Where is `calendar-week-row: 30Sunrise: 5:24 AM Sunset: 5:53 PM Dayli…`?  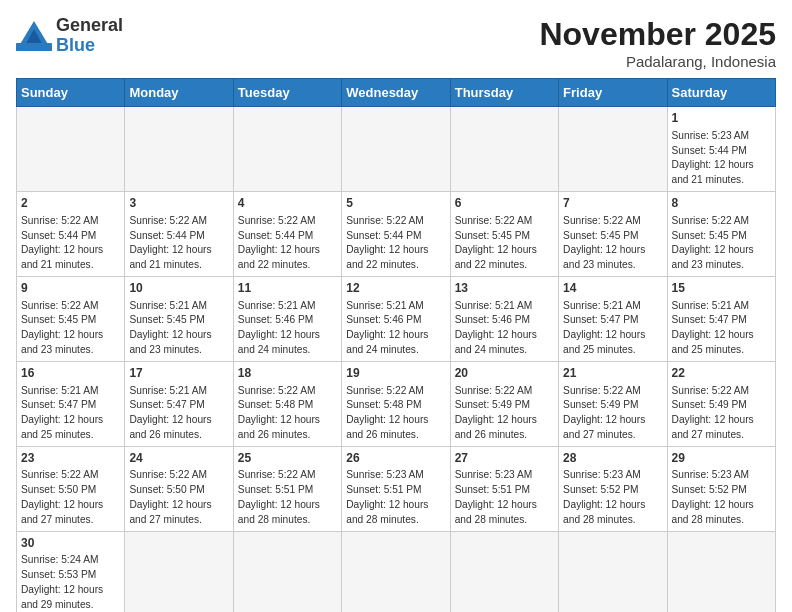 calendar-week-row: 30Sunrise: 5:24 AM Sunset: 5:53 PM Dayli… is located at coordinates (396, 572).